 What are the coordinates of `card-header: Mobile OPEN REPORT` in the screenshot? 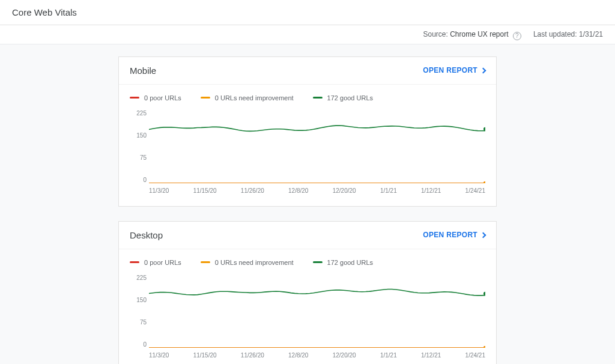 It's located at (308, 71).